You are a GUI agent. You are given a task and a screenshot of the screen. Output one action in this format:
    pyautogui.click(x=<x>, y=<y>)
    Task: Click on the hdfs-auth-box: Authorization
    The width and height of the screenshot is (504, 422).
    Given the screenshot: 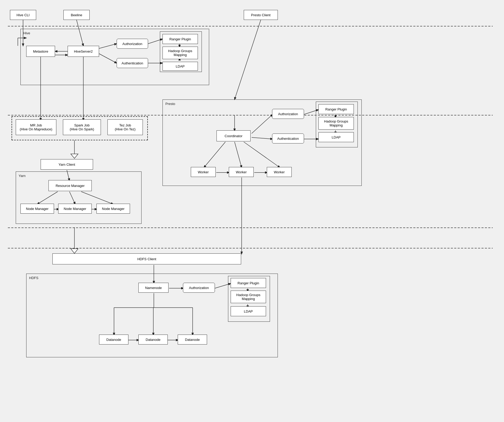 What is the action you would take?
    pyautogui.click(x=199, y=288)
    